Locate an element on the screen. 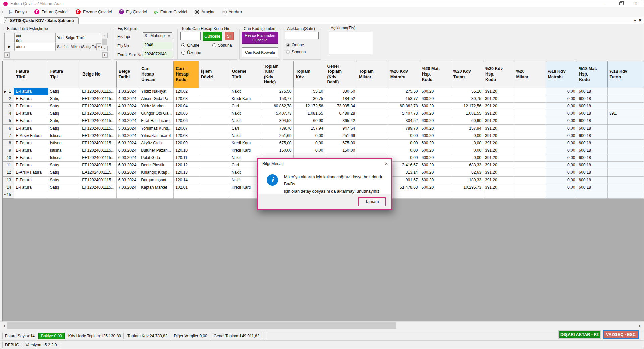 This screenshot has width=644, height=349. row-header: 14 is located at coordinates (8, 187).